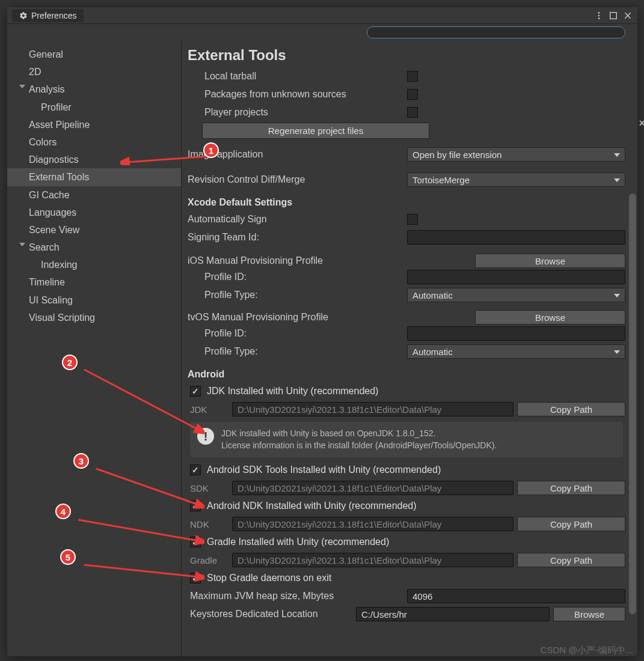 Image resolution: width=644 pixels, height=661 pixels. Describe the element at coordinates (516, 596) in the screenshot. I see `input-max-jvm` at that location.